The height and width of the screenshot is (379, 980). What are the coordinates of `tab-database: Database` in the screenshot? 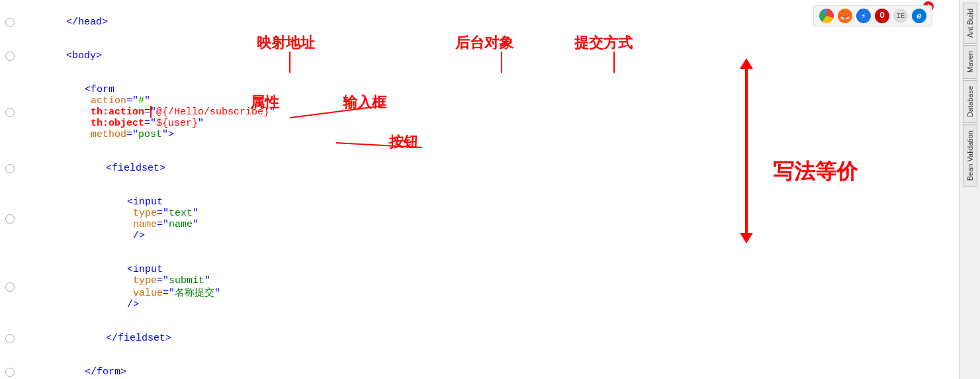 It's located at (970, 102).